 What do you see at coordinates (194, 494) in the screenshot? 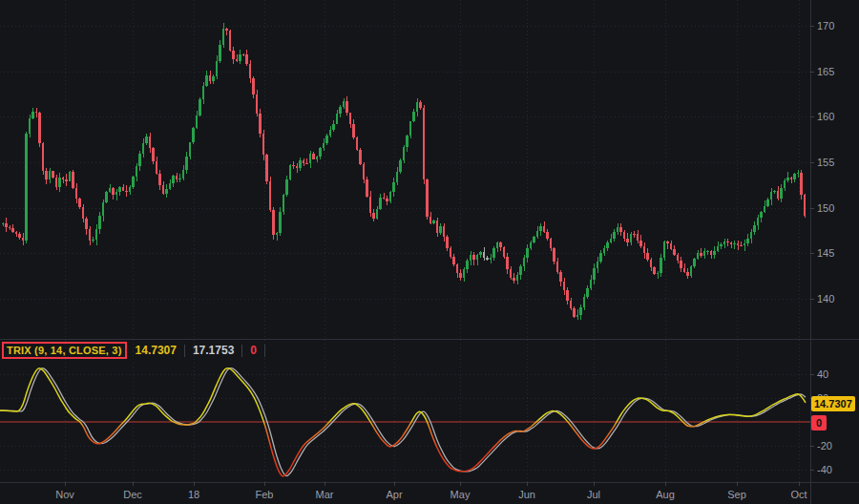
I see `time-axis-label: 18` at bounding box center [194, 494].